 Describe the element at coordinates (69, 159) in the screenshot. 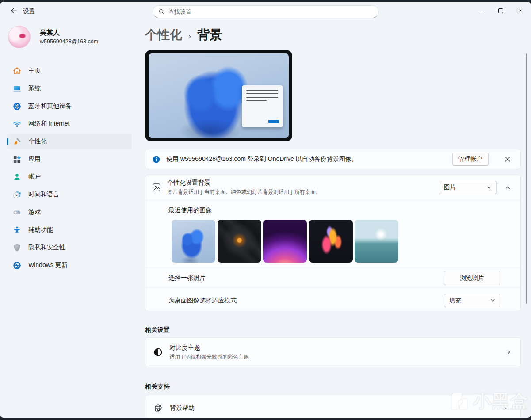

I see `sidebar-item-apps: 应用` at that location.